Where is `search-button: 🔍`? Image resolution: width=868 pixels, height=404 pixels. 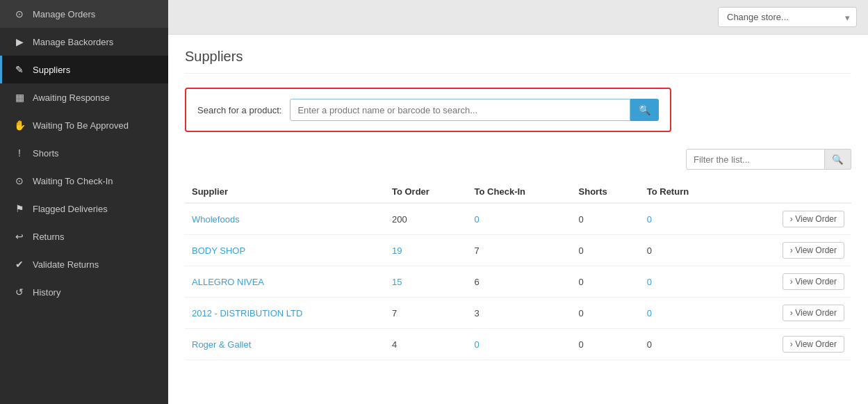
search-button: 🔍 is located at coordinates (645, 110).